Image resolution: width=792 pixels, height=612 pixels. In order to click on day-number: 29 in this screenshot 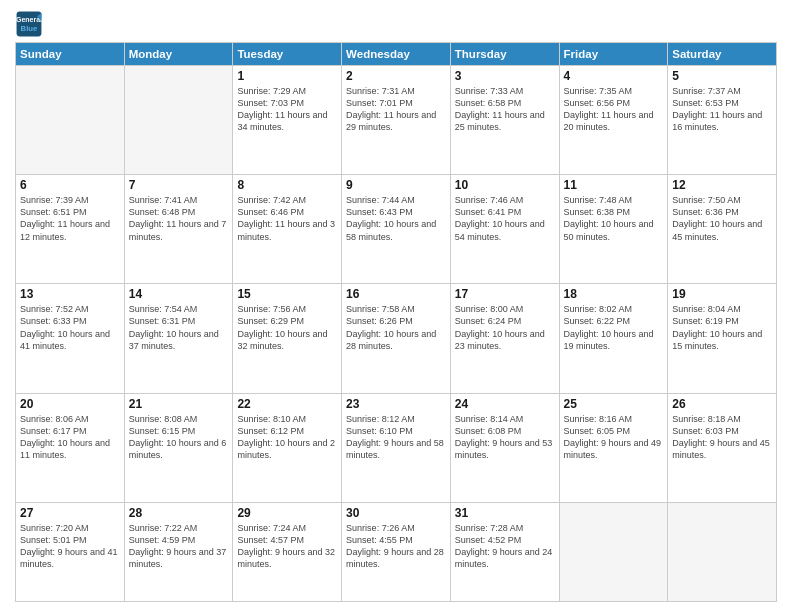, I will do `click(287, 513)`.